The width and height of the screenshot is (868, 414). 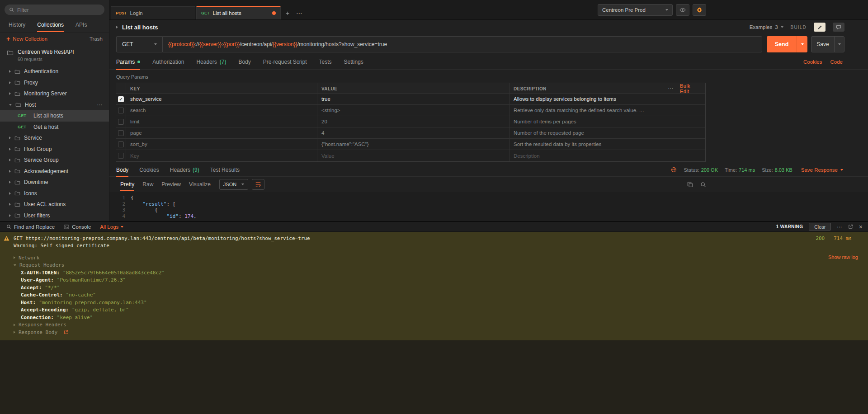 I want to click on bulk-edit-link: Bulk Edit, so click(x=690, y=89).